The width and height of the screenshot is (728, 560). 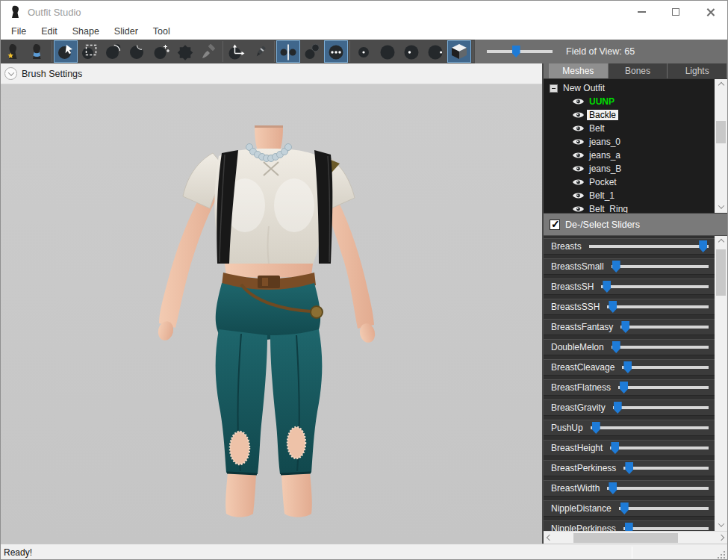 I want to click on tree-item-jeans_b: jeans_B, so click(x=629, y=169).